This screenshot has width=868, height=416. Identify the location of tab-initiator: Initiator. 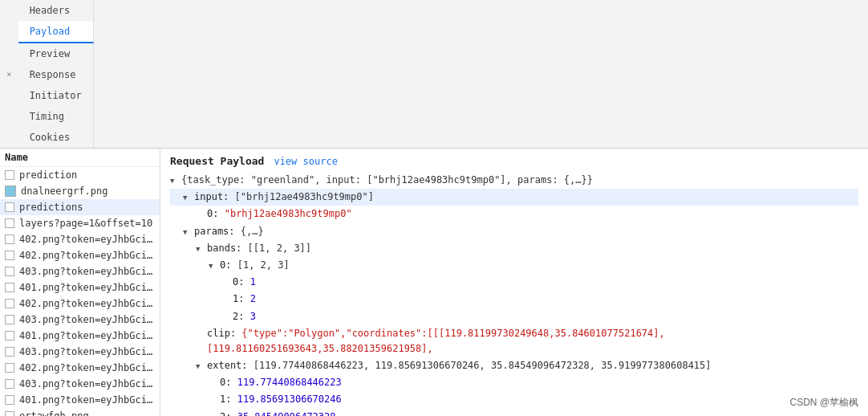
(56, 96).